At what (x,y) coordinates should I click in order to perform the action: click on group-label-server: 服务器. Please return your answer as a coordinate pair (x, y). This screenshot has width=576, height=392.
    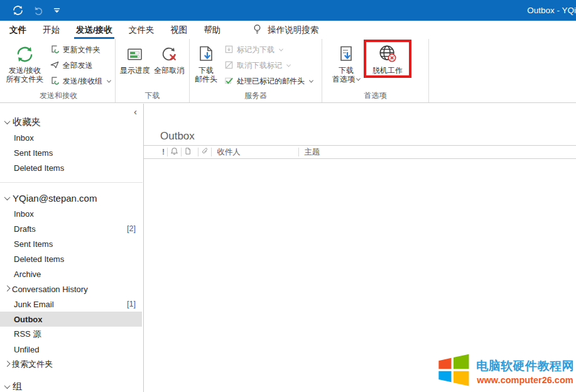
    Looking at the image, I should click on (256, 96).